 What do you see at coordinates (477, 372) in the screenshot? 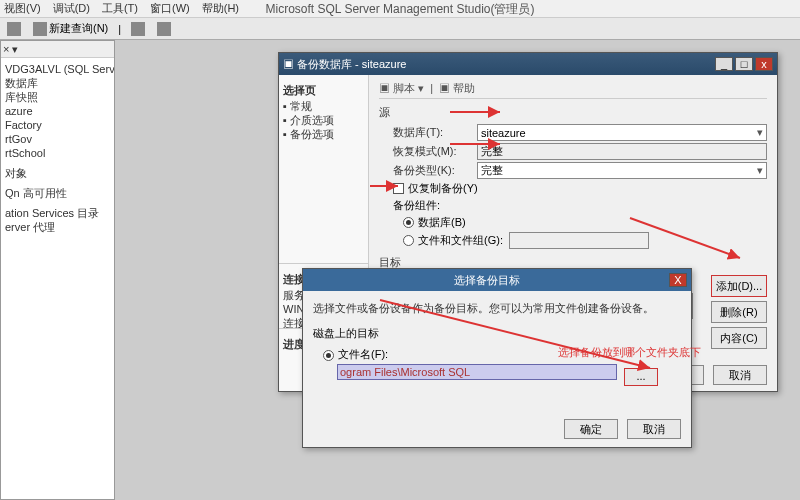
I see `file-path-input: ogram Files\Microsoft SQL Server\MSSQL12…` at bounding box center [477, 372].